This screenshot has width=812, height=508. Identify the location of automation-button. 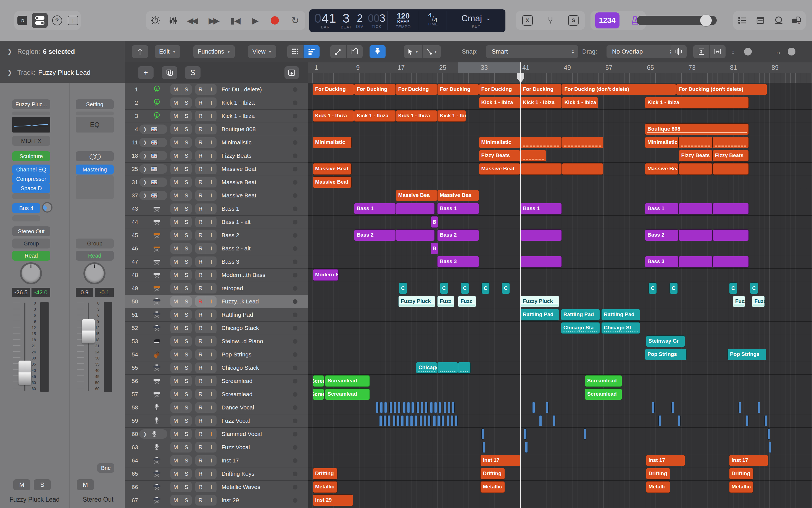
(338, 52).